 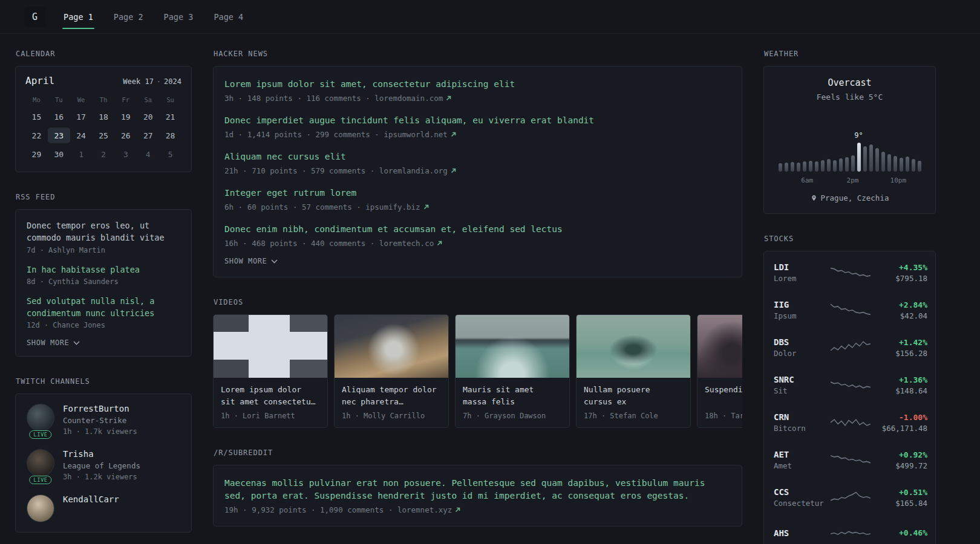 I want to click on hn-item-title: Lorem ipsum dolor sit amet, consectetur …, so click(x=478, y=85).